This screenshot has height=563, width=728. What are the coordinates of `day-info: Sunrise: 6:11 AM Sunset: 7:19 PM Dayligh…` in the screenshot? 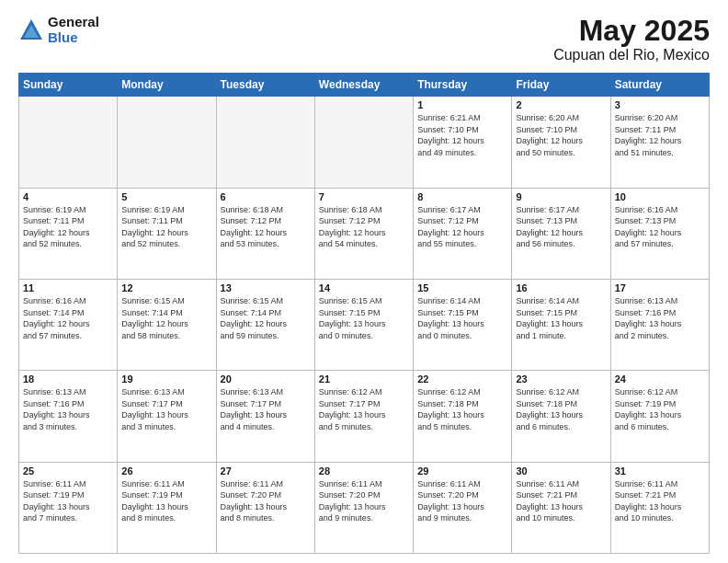 It's located at (166, 501).